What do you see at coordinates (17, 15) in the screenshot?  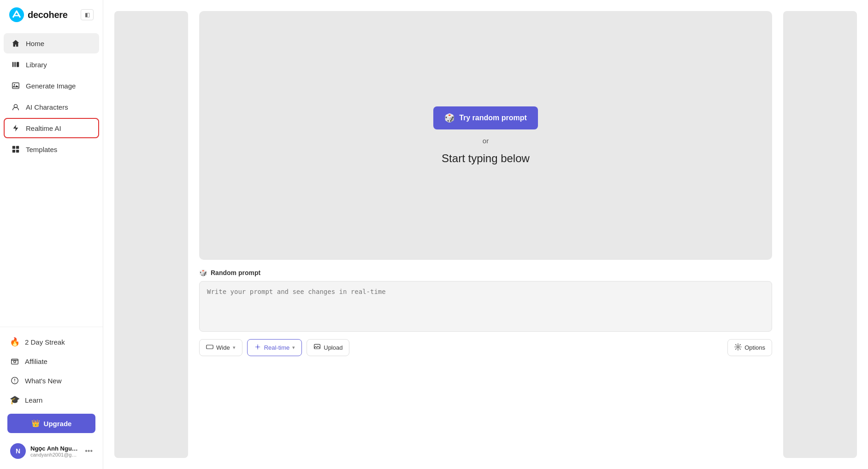 I see `app-logo-icon` at bounding box center [17, 15].